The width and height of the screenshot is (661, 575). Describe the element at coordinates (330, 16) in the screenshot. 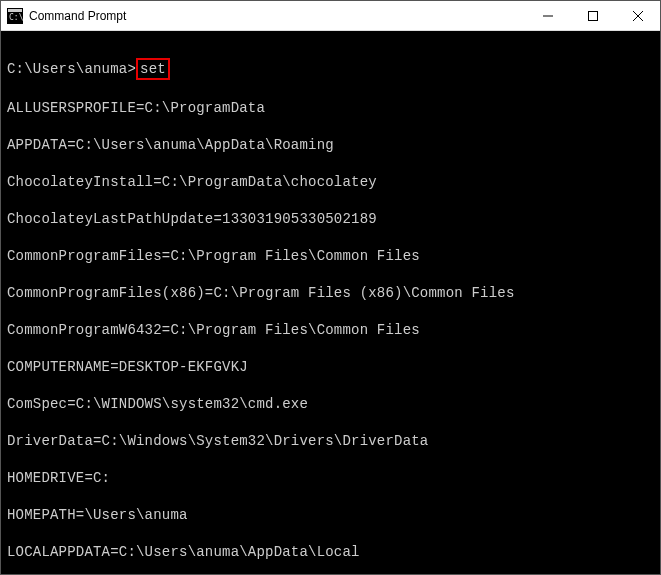

I see `titlebar: C:\ Command Prompt` at that location.